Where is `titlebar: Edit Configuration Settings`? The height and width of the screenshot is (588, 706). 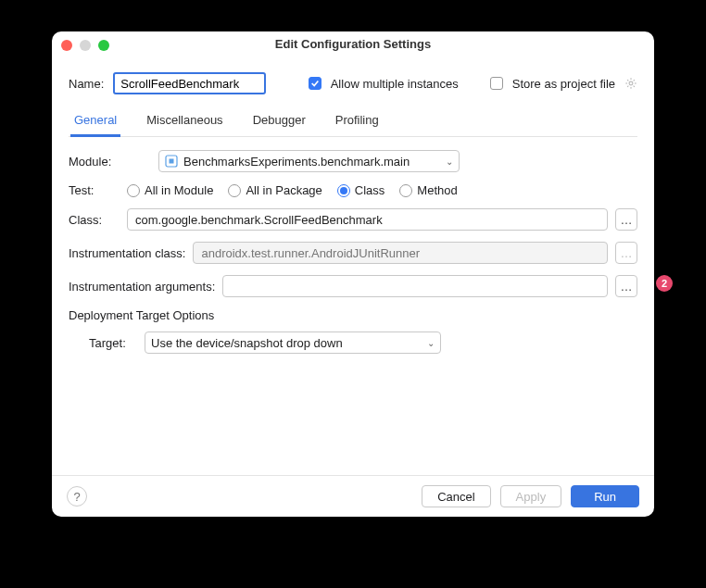 titlebar: Edit Configuration Settings is located at coordinates (353, 44).